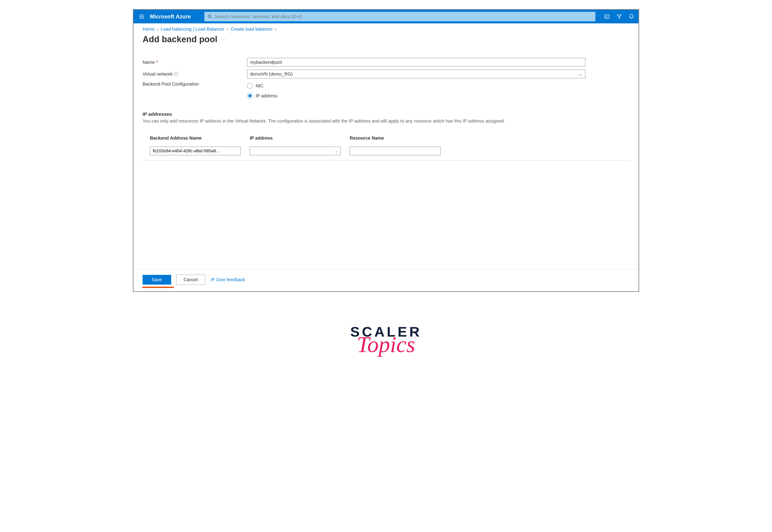  Describe the element at coordinates (386, 109) in the screenshot. I see `form: Name* Virtual network i demoVN (demo_RG)…` at that location.